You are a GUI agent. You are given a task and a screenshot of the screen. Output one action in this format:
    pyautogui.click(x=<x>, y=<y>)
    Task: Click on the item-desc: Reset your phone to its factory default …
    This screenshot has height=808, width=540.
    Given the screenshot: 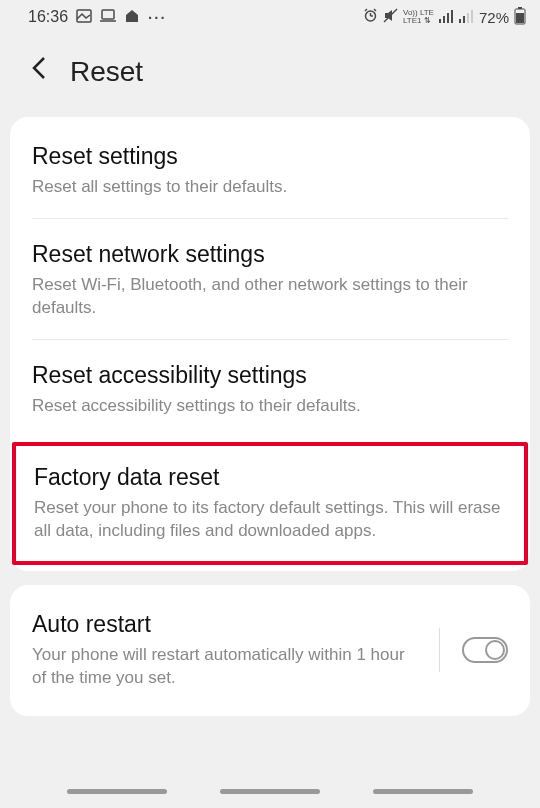 What is the action you would take?
    pyautogui.click(x=270, y=520)
    